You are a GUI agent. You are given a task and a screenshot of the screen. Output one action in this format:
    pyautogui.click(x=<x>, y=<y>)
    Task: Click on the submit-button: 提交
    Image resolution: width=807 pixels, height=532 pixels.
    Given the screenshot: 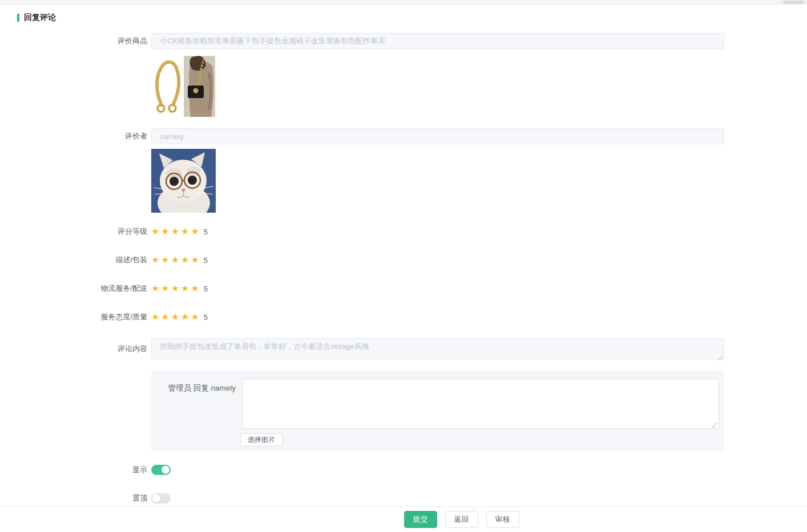 What is the action you would take?
    pyautogui.click(x=421, y=519)
    